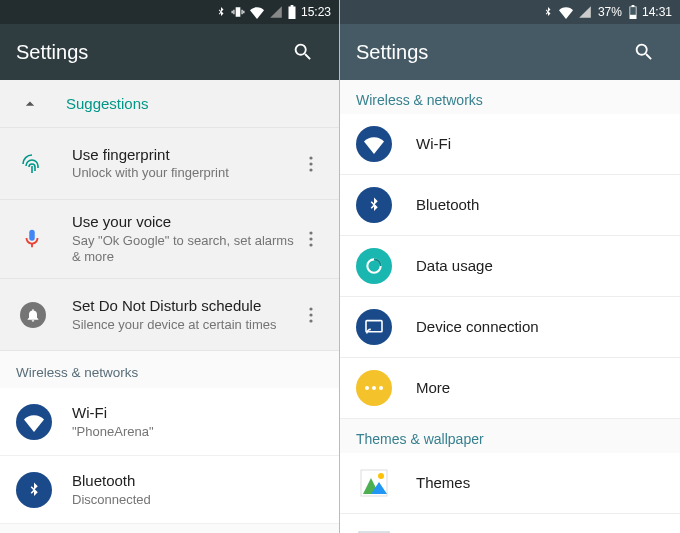 Image resolution: width=680 pixels, height=533 pixels. I want to click on suggestion-dnd: Set Do Not Disturb schedule Silence your…, so click(170, 315).